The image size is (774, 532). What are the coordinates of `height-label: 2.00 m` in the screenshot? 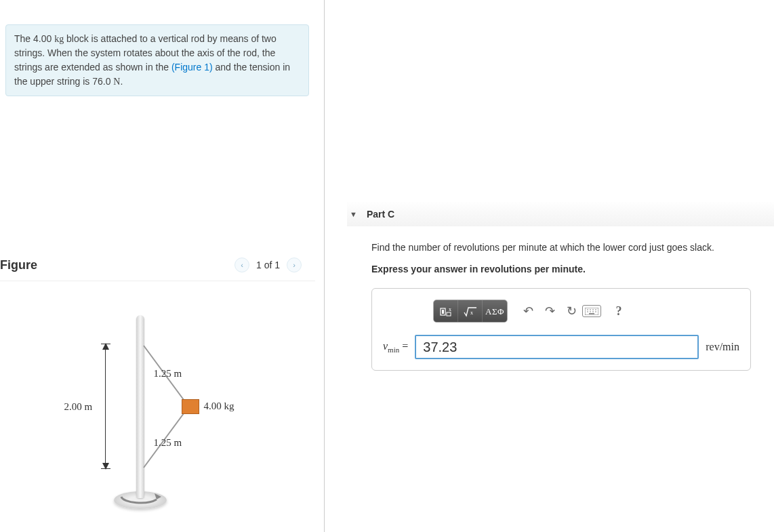 It's located at (79, 407).